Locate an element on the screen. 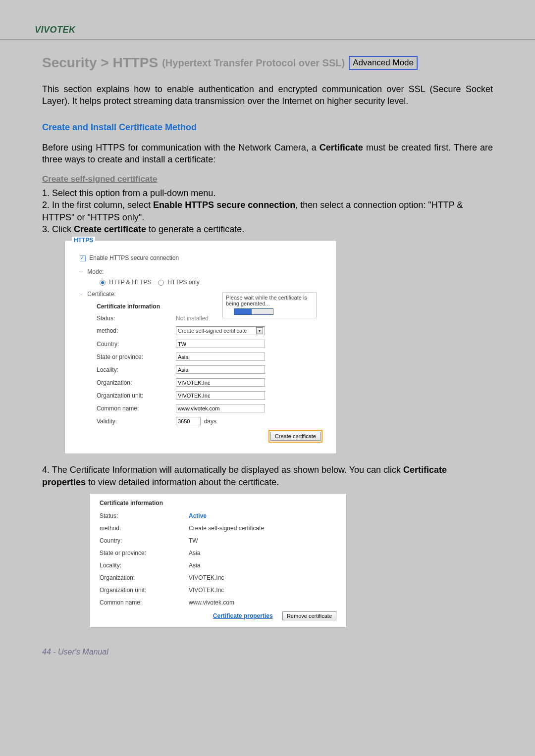 This screenshot has height=756, width=535. page-header: VIVOTEK is located at coordinates (268, 28).